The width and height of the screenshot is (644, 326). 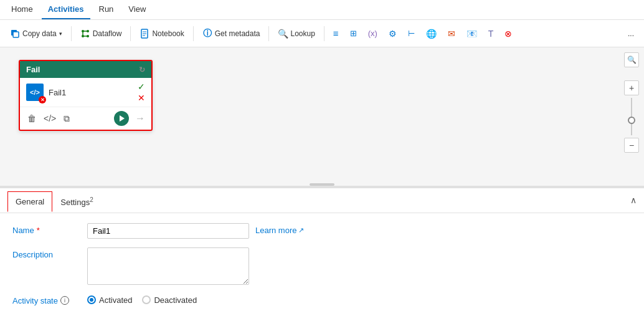 What do you see at coordinates (137, 10) in the screenshot?
I see `nav-view: View` at bounding box center [137, 10].